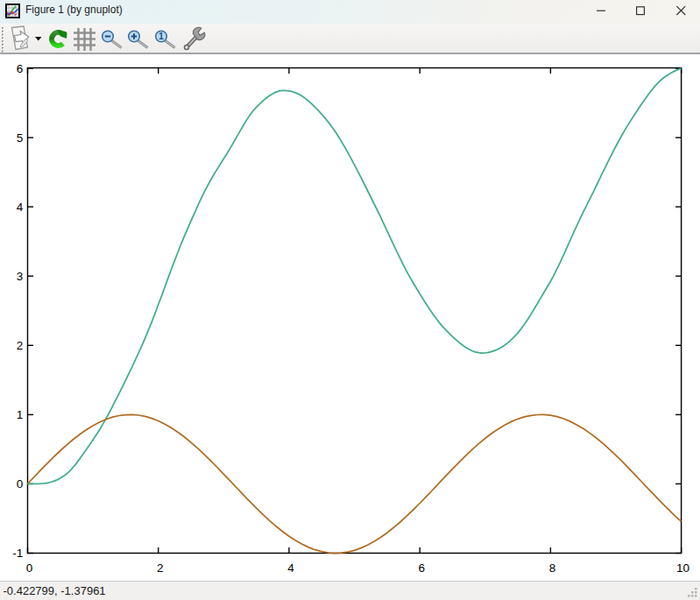 This screenshot has height=600, width=700. What do you see at coordinates (683, 568) in the screenshot?
I see `svg-text: 10` at bounding box center [683, 568].